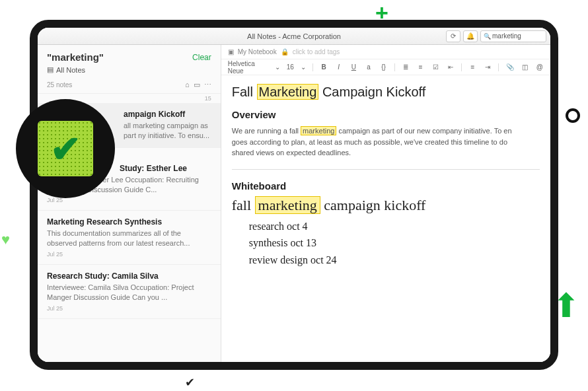 This screenshot has width=588, height=391. Describe the element at coordinates (285, 52) in the screenshot. I see `lock-icon: 🔒` at that location.